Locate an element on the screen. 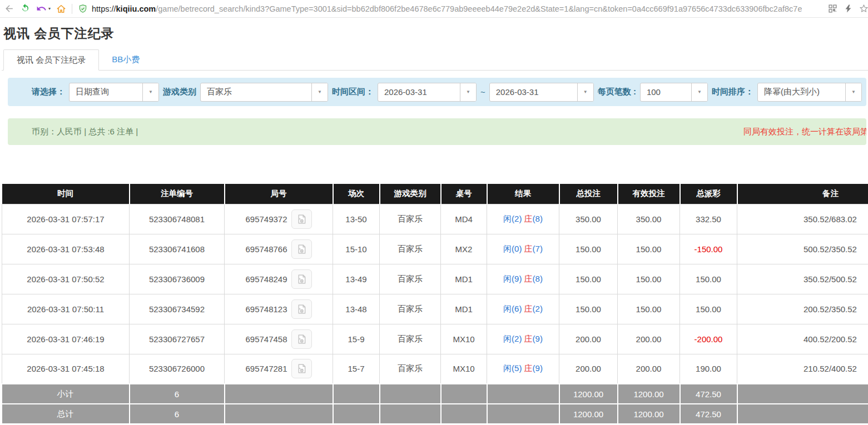  cell-payout: -200.00 is located at coordinates (708, 339).